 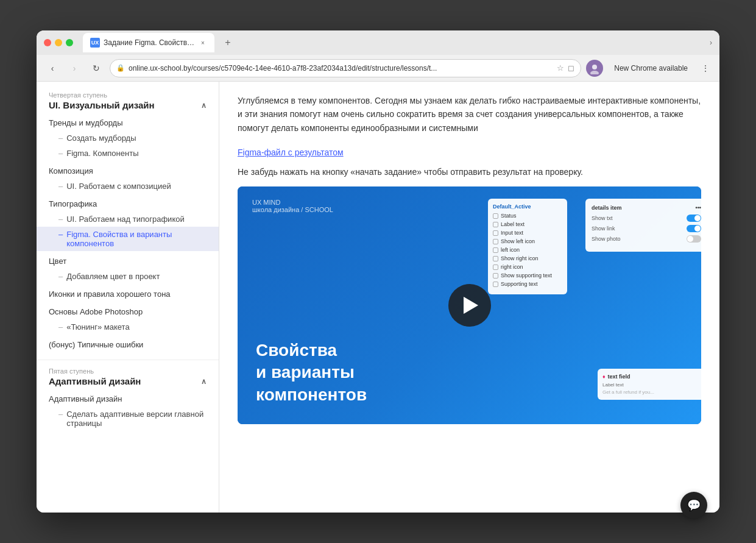 I want to click on group-title-bonus: (бонус) Типичные ошибки, so click(x=128, y=345).